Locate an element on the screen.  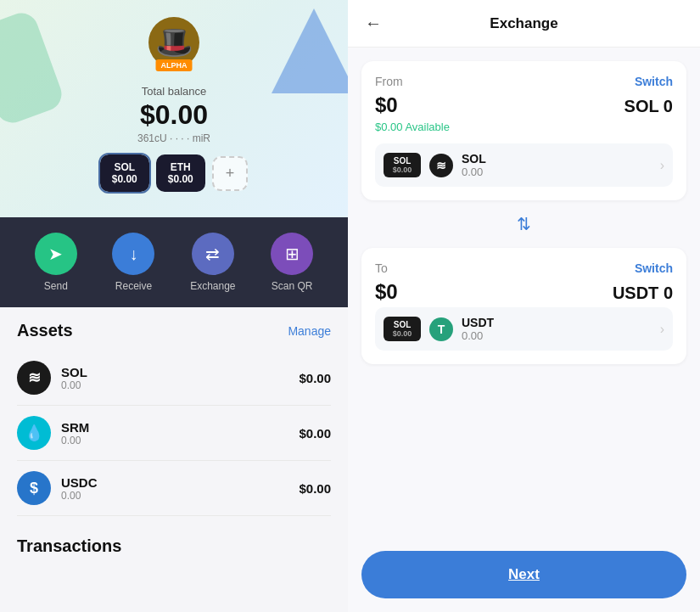
usdc-amount: 0.00 is located at coordinates (180, 496).